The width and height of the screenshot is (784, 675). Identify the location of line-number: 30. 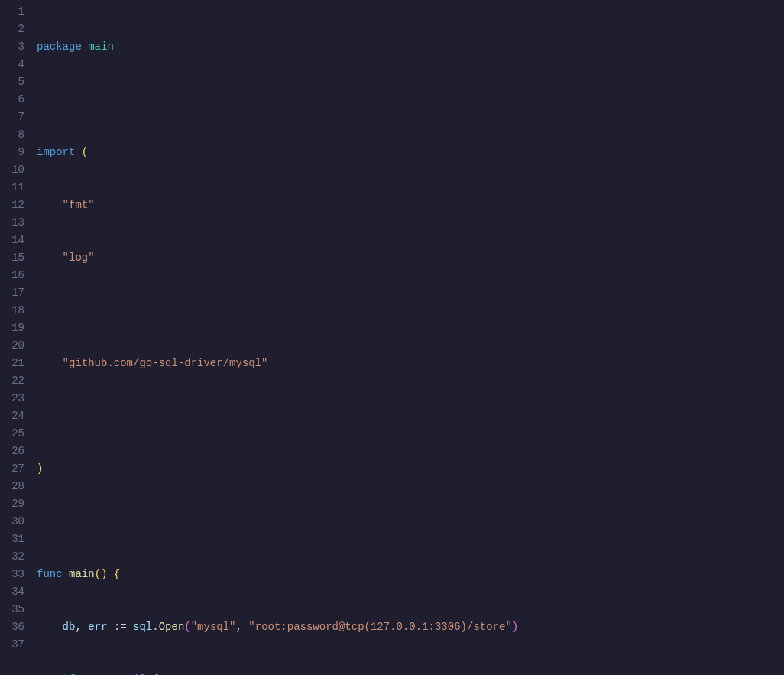
(12, 521).